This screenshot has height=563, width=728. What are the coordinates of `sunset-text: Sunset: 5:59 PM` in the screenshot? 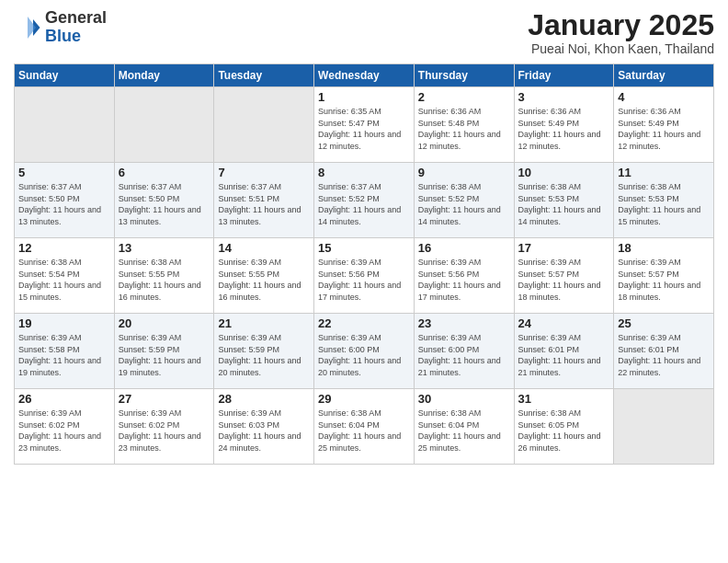 It's located at (264, 350).